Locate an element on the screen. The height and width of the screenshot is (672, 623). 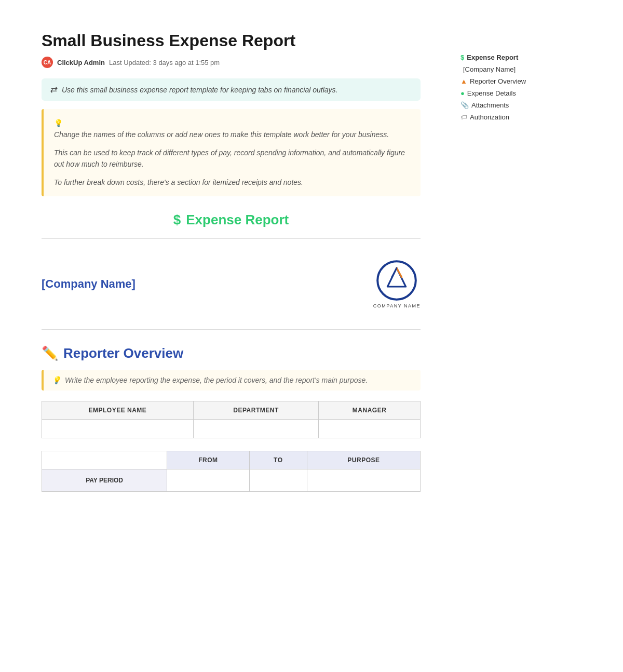
dollar-icon: $ is located at coordinates (177, 220).